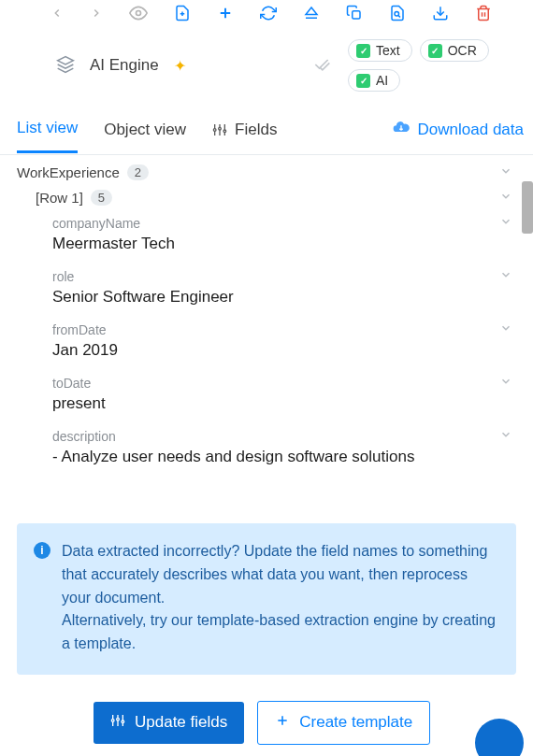  Describe the element at coordinates (266, 130) in the screenshot. I see `tabs: List view Object view Fields Download da…` at that location.